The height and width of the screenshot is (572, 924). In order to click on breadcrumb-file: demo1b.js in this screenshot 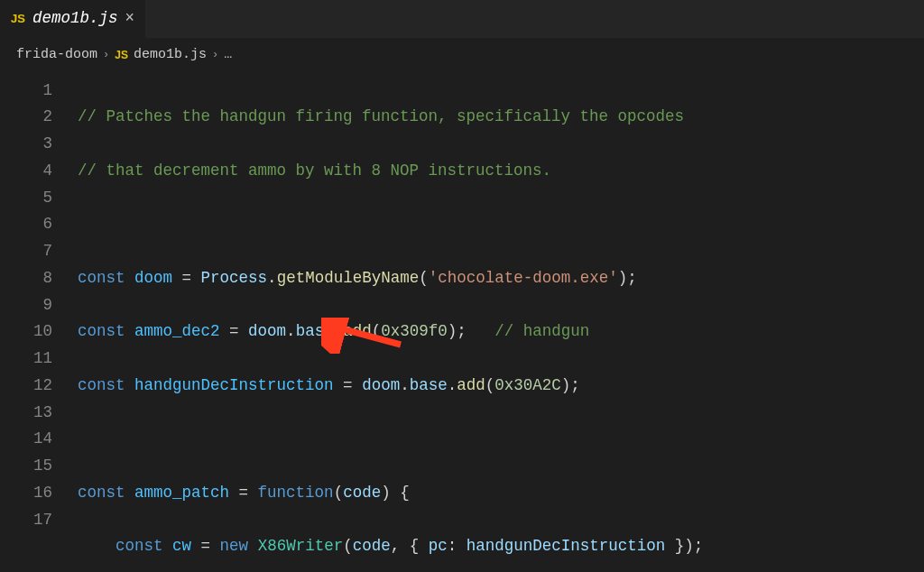, I will do `click(170, 55)`.